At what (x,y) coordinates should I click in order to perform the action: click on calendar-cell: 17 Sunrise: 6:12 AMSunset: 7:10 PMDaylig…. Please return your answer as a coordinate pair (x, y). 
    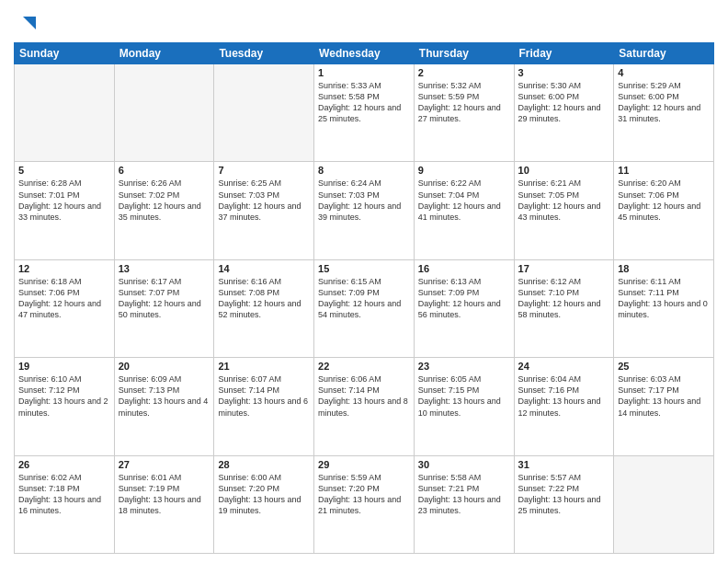
    Looking at the image, I should click on (564, 308).